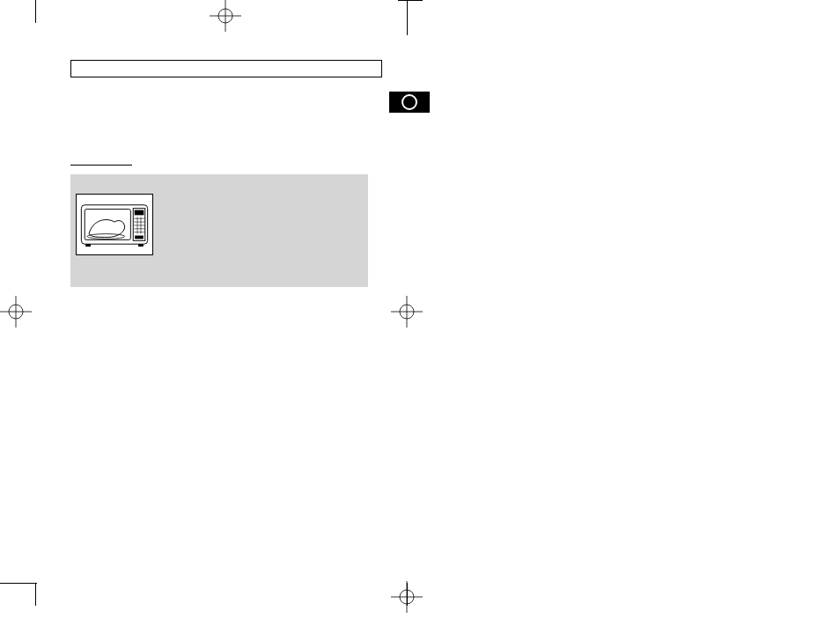 This screenshot has width=840, height=633. I want to click on ring-icon, so click(409, 102).